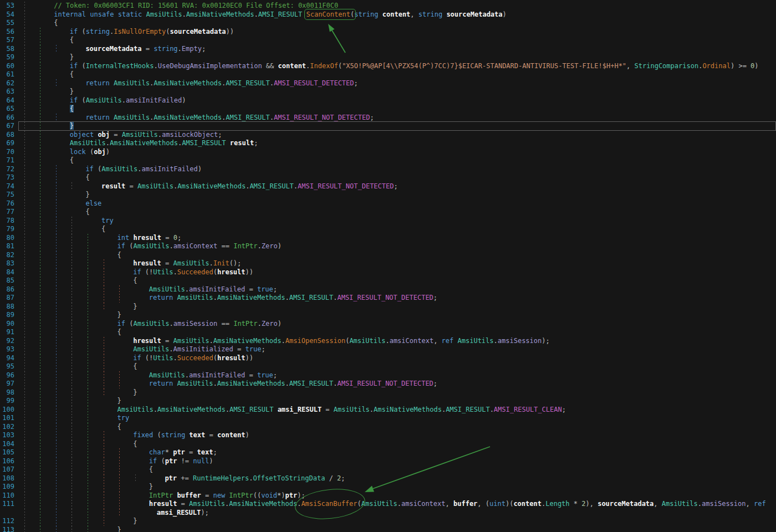 Image resolution: width=776 pixels, height=532 pixels. Describe the element at coordinates (7, 315) in the screenshot. I see `line-number: 89` at that location.